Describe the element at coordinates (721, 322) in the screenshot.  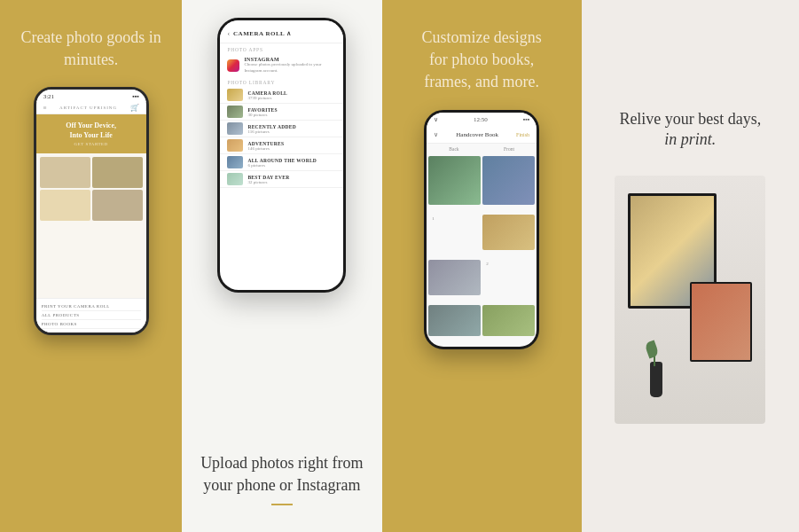
I see `frame-small` at that location.